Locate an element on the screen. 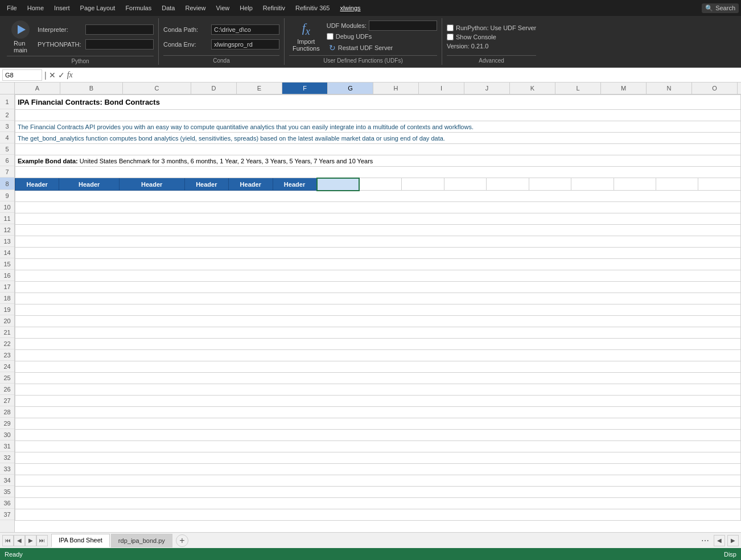  fx-formula-icon: fx is located at coordinates (70, 75).